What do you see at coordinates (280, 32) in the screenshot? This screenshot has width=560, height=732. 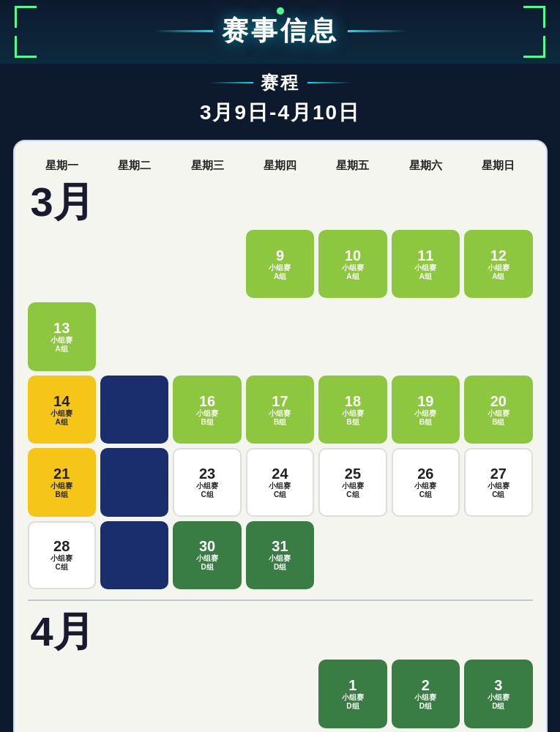 I see `page-header: 赛事信息` at bounding box center [280, 32].